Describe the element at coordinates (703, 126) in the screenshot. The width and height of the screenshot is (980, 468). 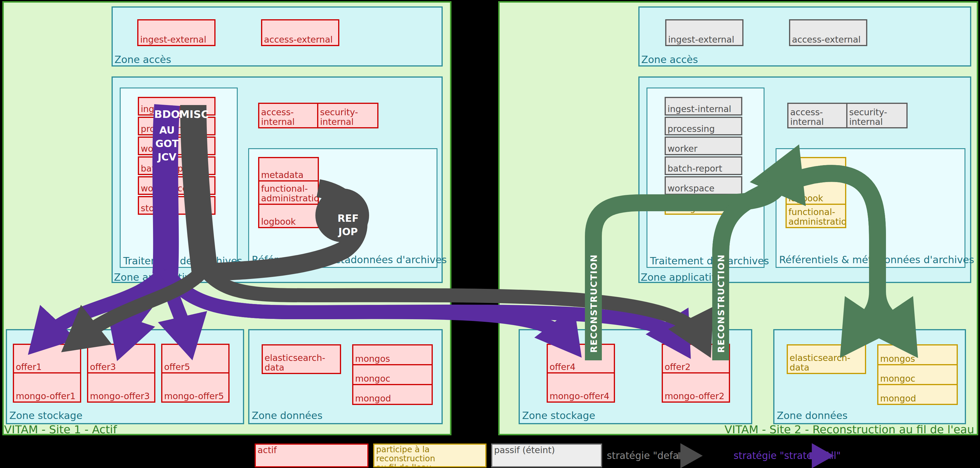
I see `site2-node-processing: processing` at that location.